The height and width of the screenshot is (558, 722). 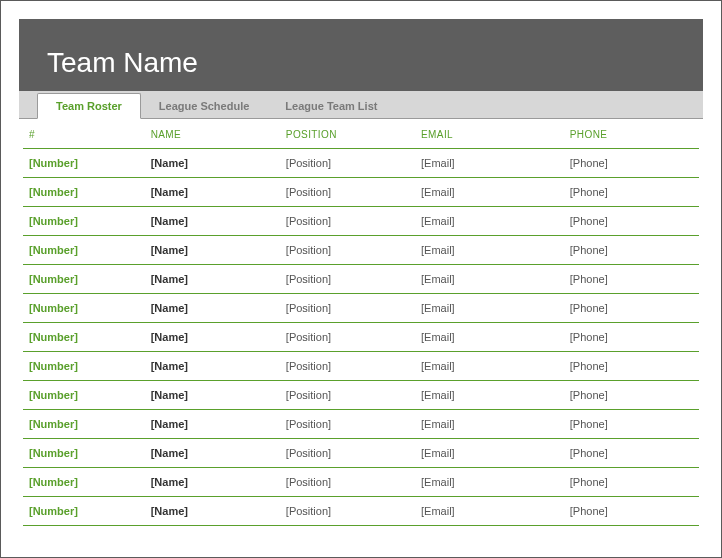 What do you see at coordinates (89, 106) in the screenshot?
I see `tab-team-roster: Team Roster` at bounding box center [89, 106].